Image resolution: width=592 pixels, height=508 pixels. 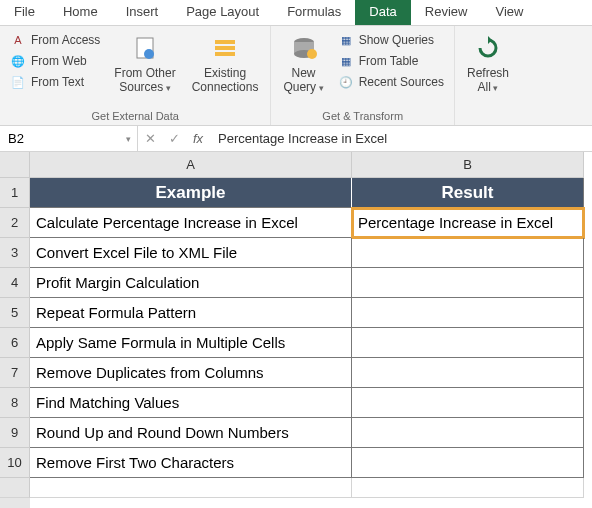 I want to click on formula-bar: B2 ✕ ✓ fx Percentage Increase in Excel, so click(x=296, y=139).